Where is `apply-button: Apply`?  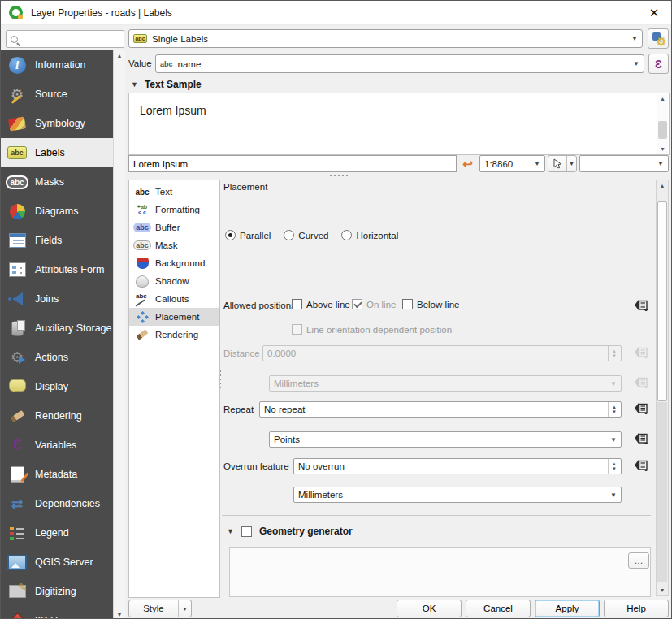 apply-button: Apply is located at coordinates (567, 608).